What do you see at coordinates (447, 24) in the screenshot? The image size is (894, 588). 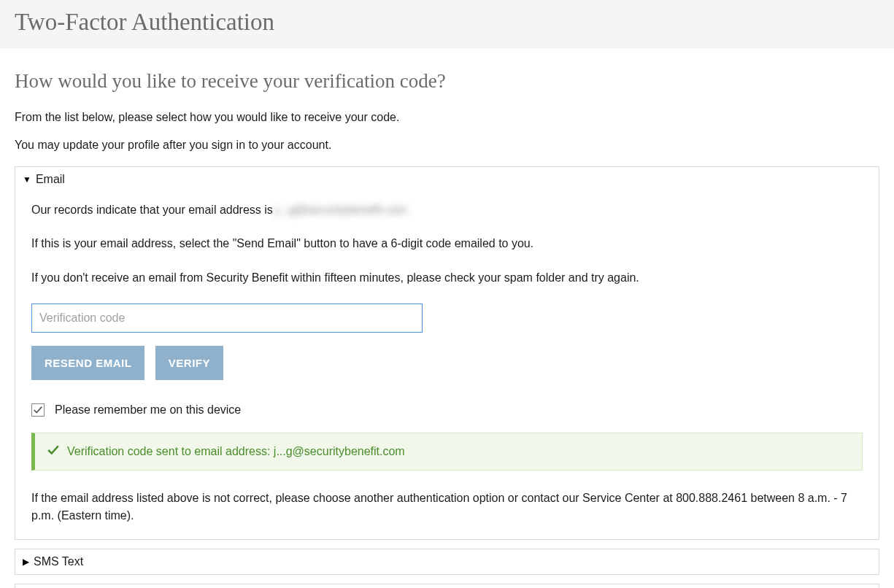 I see `header-bar: Two-Factor Authentication` at bounding box center [447, 24].